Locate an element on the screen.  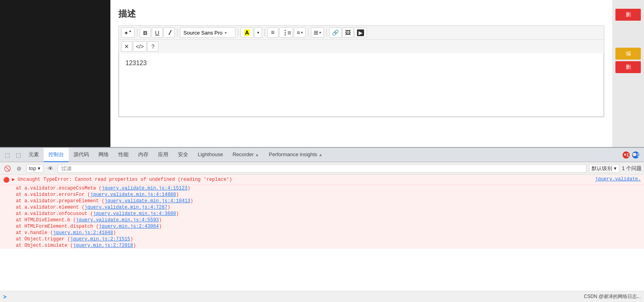
stack-link-4: jquery.validate.min.js:4:7287 is located at coordinates (126, 207).